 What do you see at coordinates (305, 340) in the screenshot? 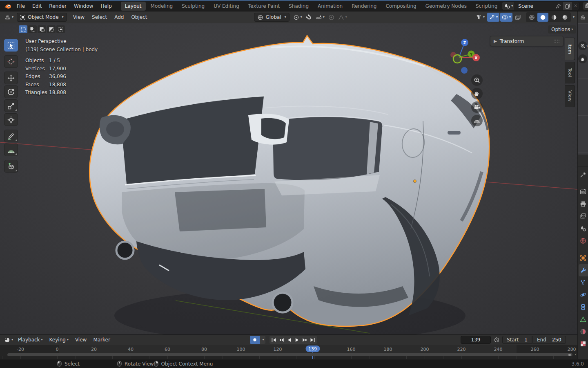
I see `next-keyframe-button` at bounding box center [305, 340].